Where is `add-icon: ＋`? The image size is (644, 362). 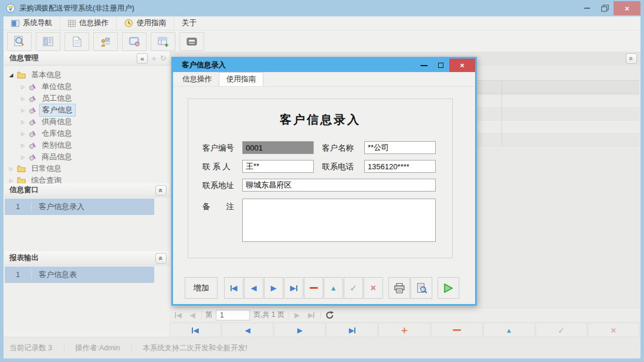
add-icon: ＋ is located at coordinates (154, 59).